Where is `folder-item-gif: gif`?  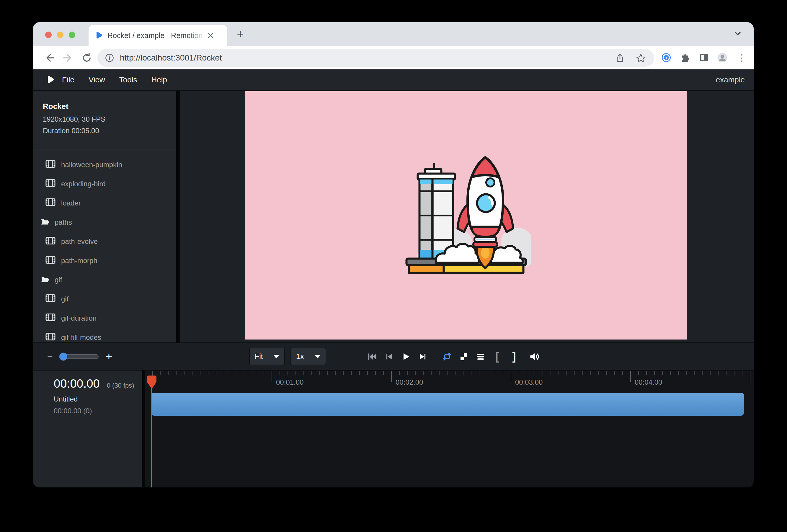 folder-item-gif: gif is located at coordinates (105, 280).